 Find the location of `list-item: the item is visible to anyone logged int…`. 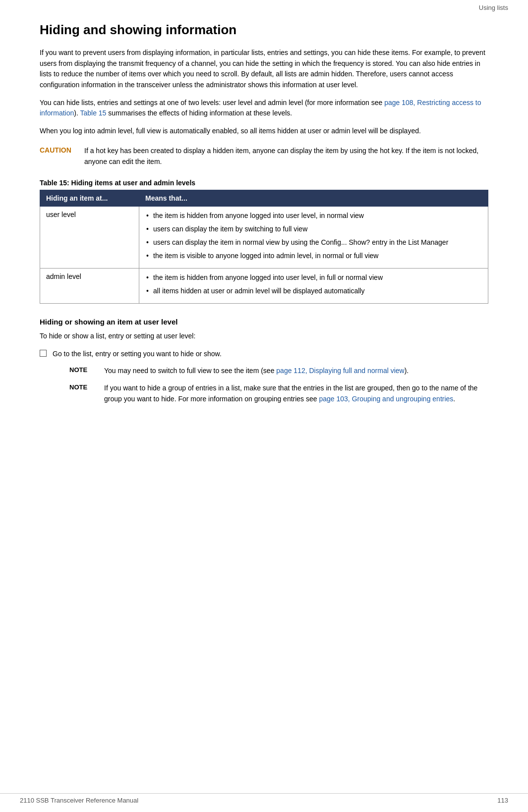

list-item: the item is visible to anyone logged int… is located at coordinates (313, 256).